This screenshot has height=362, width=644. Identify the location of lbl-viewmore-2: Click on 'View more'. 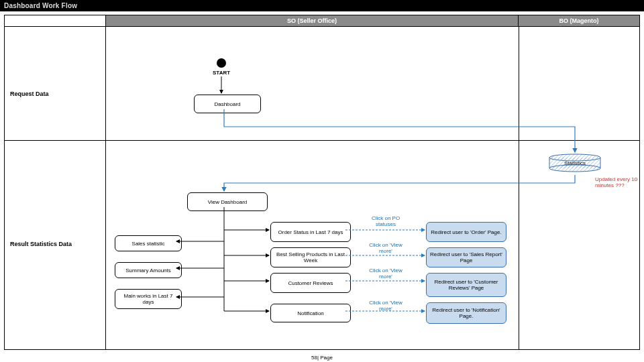
(386, 274).